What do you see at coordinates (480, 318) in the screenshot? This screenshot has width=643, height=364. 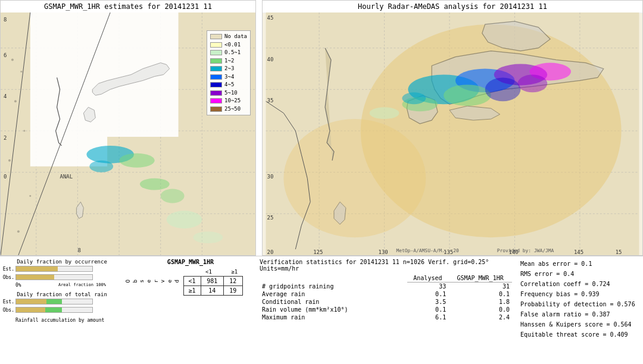 I see `verif-val-b-4: 2.4` at bounding box center [480, 318].